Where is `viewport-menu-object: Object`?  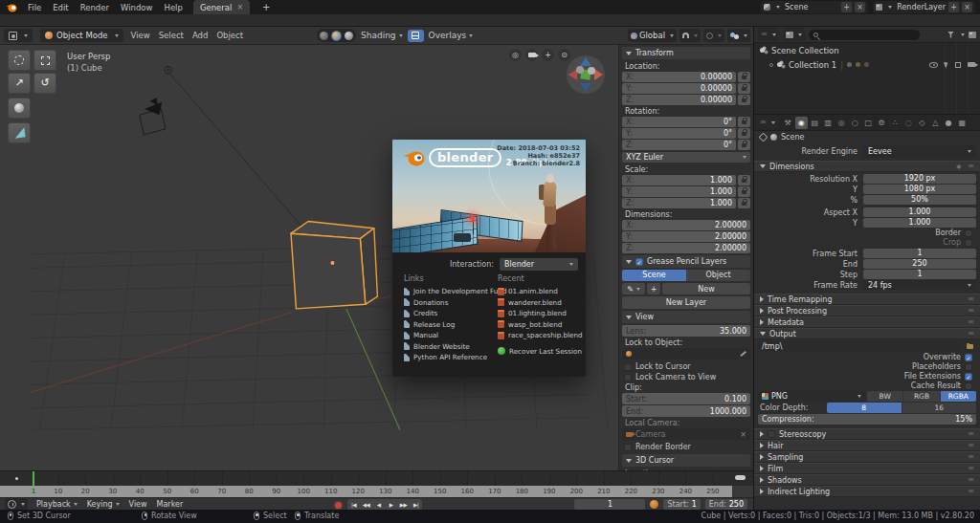
viewport-menu-object: Object is located at coordinates (230, 35).